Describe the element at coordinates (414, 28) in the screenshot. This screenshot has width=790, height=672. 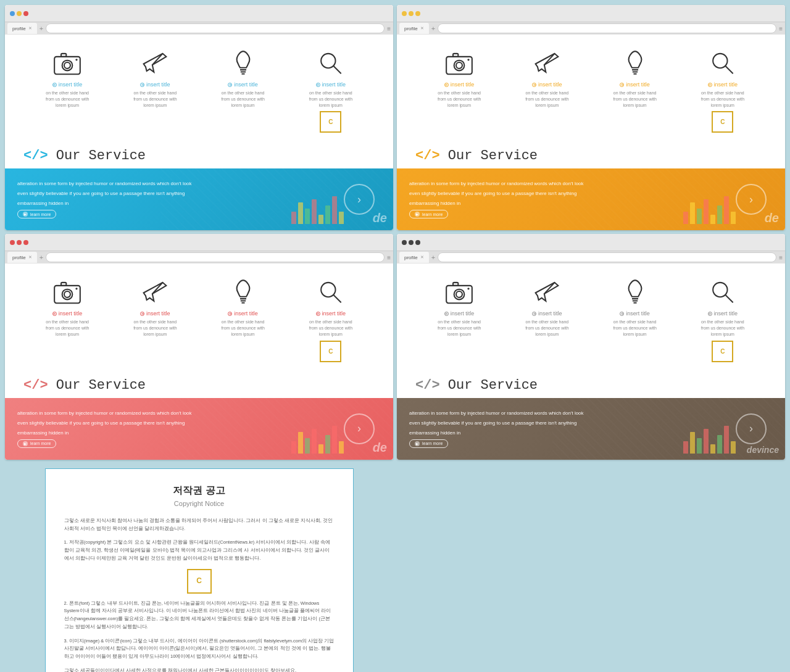
I see `tab-profile-right: profile ✕` at that location.